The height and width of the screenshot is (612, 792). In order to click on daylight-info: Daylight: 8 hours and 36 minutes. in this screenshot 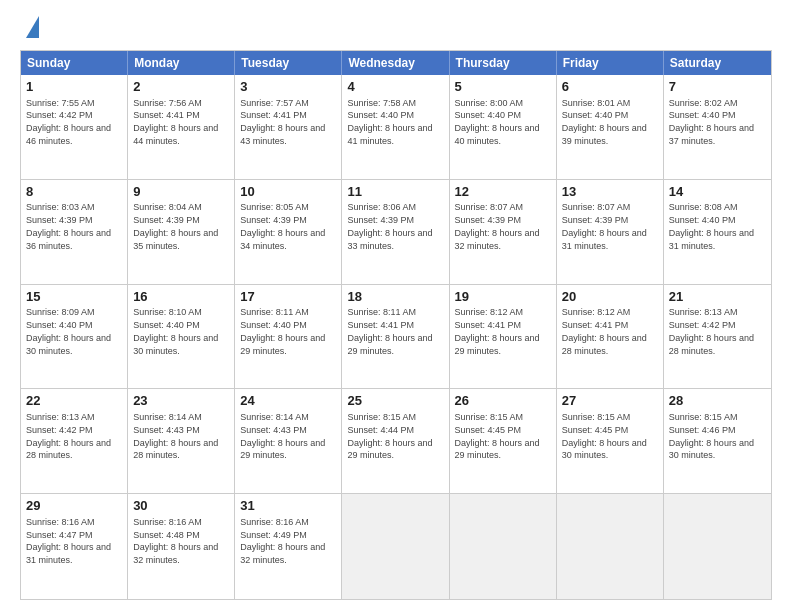, I will do `click(68, 240)`.